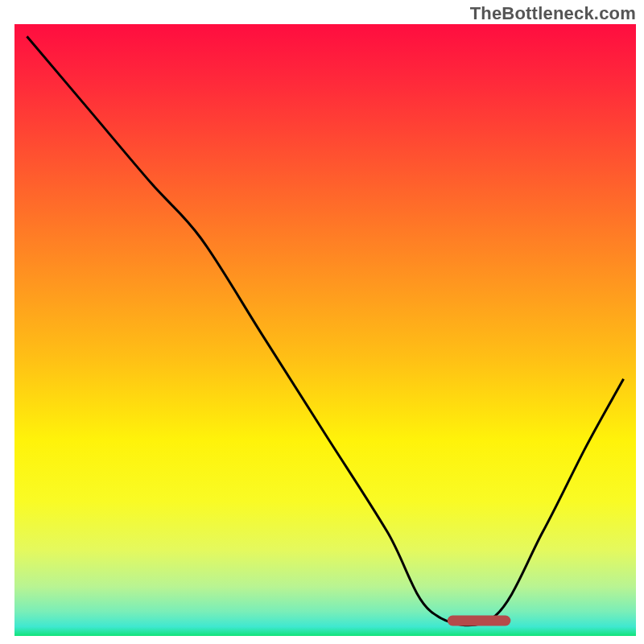  What do you see at coordinates (553, 14) in the screenshot?
I see `watermark-text: TheBottleneck.com` at bounding box center [553, 14].